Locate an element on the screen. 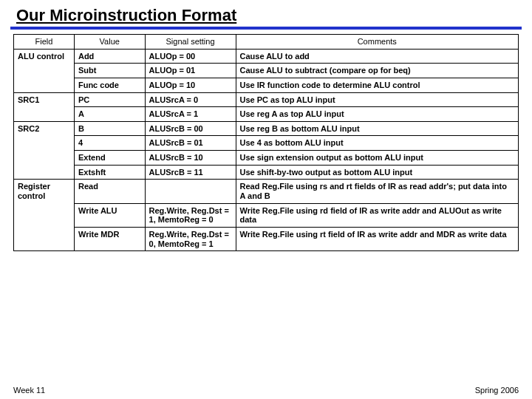 The image size is (532, 399). cell-comment: Use shift-by-two output as bottom ALU in… is located at coordinates (377, 172).